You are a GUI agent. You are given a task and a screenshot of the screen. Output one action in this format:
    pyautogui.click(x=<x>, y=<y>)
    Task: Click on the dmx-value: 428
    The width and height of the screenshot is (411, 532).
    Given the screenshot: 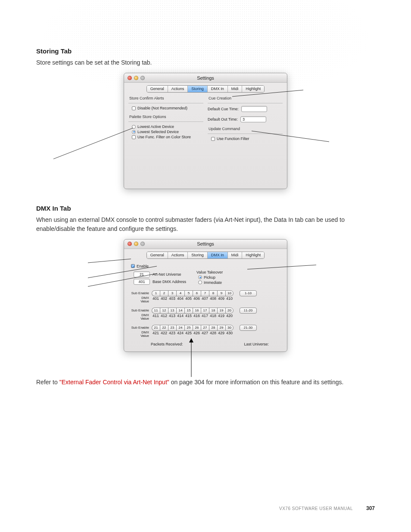 What is the action you would take?
    pyautogui.click(x=213, y=333)
    